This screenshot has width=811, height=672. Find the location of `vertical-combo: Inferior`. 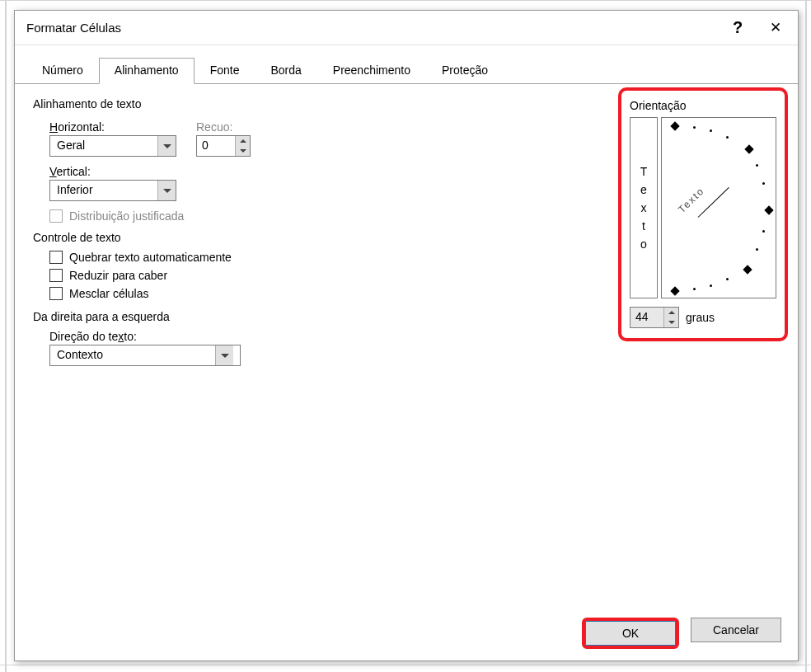

vertical-combo: Inferior is located at coordinates (113, 190).